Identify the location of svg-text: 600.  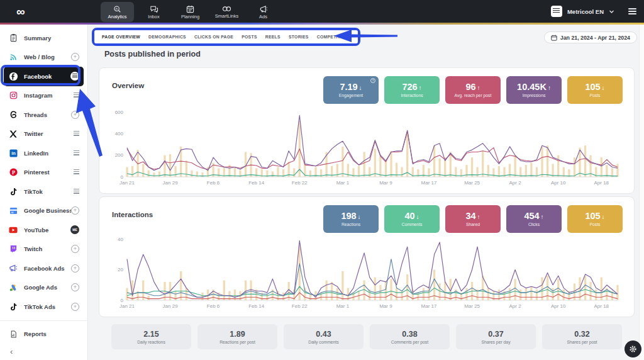
(119, 112).